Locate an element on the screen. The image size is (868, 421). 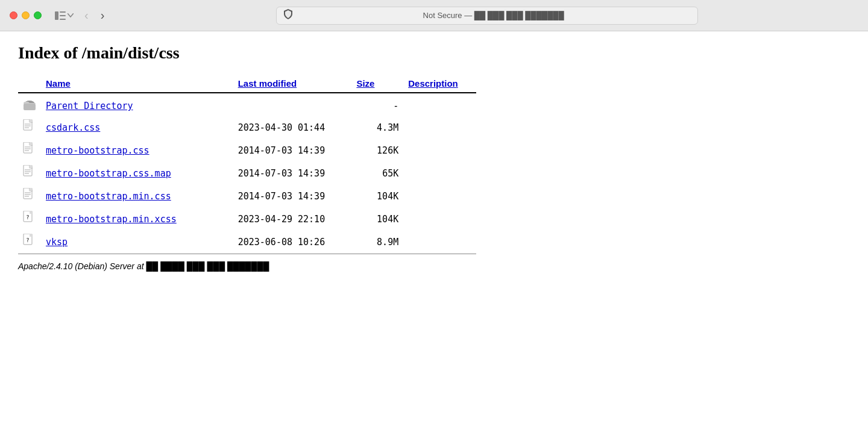
size-header: Size is located at coordinates (377, 84).